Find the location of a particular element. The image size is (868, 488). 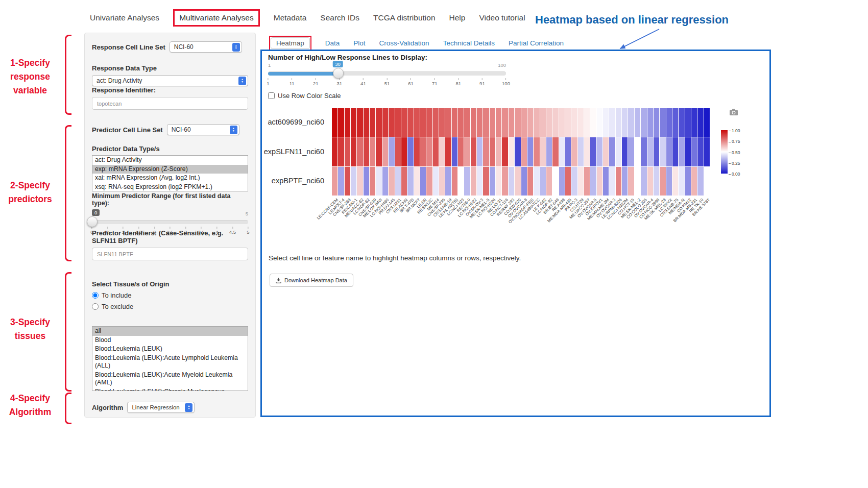

slider-handle is located at coordinates (92, 222).